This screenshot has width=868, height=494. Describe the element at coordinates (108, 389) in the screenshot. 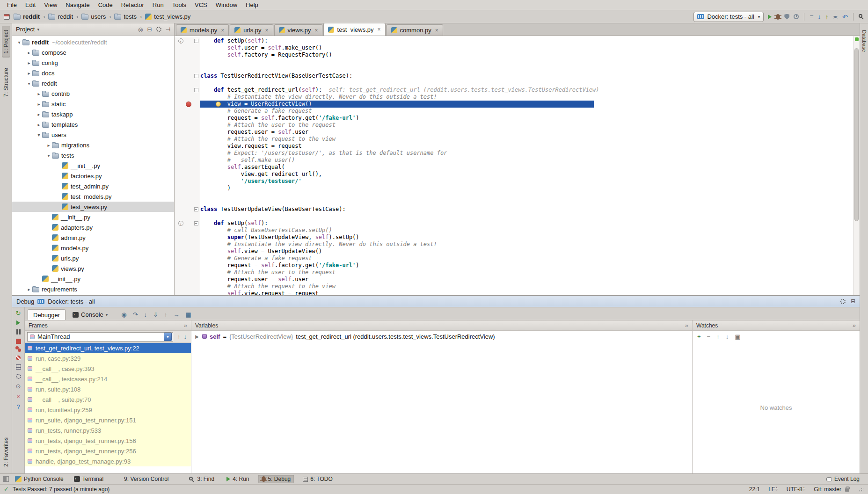

I see `stack-frame-item: run, suite.py:108` at that location.